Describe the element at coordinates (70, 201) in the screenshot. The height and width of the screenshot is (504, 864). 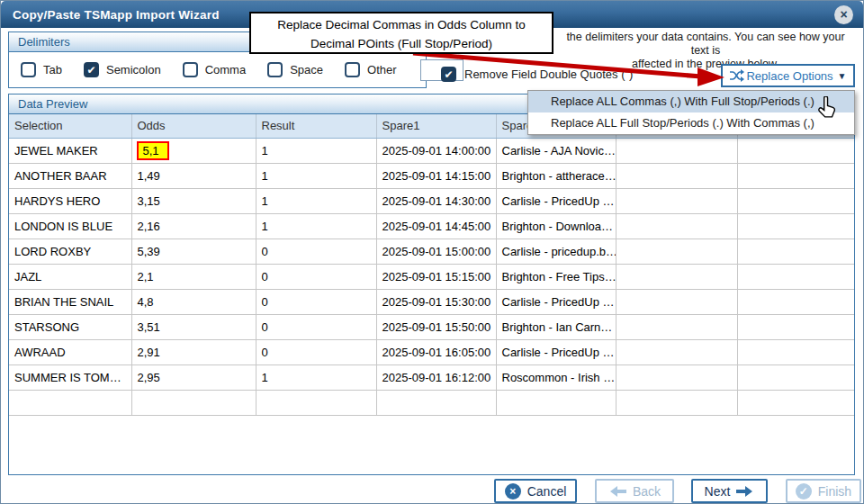
I see `table-cell: HARDYS HERO` at that location.